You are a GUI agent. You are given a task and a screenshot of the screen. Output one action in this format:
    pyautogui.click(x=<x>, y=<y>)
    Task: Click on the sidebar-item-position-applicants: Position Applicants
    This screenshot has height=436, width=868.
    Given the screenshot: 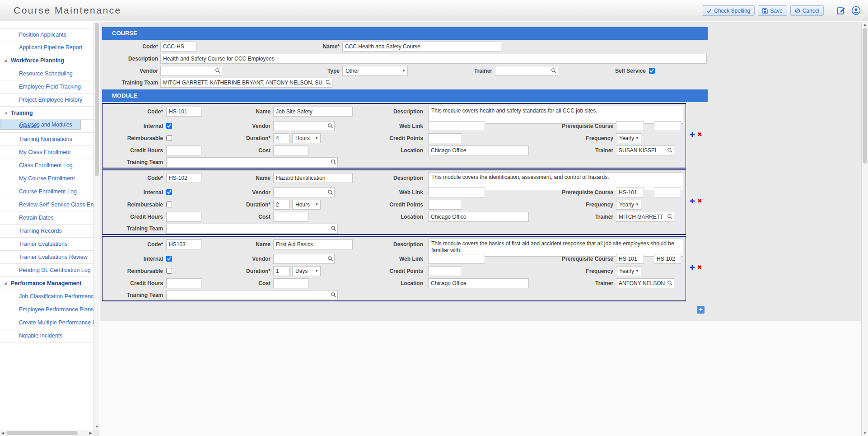 What is the action you would take?
    pyautogui.click(x=47, y=34)
    